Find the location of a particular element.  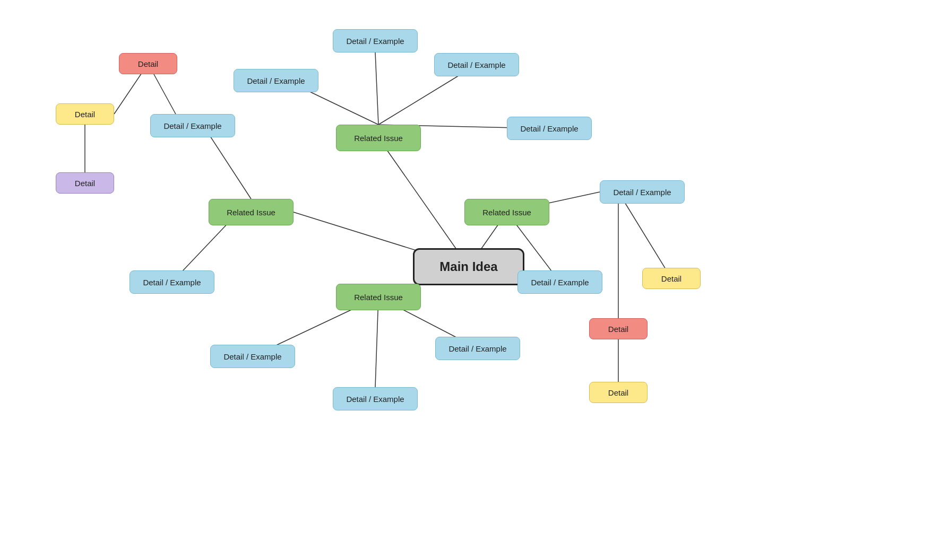

detail-example-top-center: Detail / Example is located at coordinates (375, 41).